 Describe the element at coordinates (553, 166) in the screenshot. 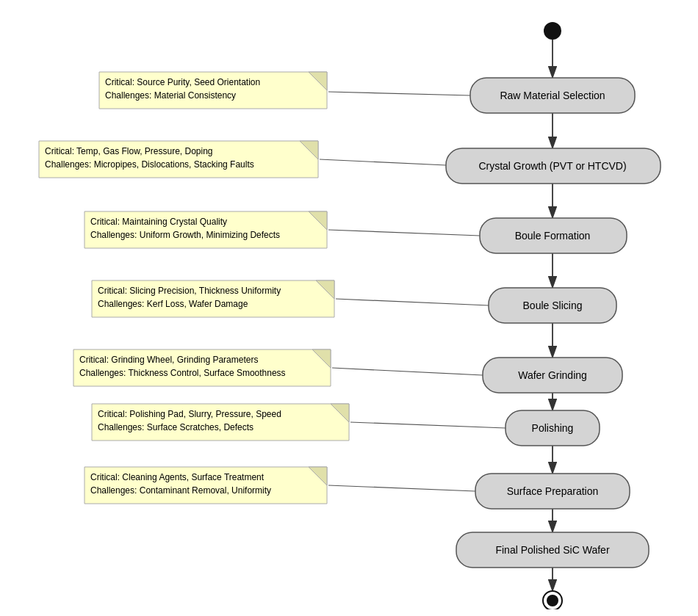

I see `node-crystal-growth-label: Crystal Growth (PVT or HTCVD)` at that location.